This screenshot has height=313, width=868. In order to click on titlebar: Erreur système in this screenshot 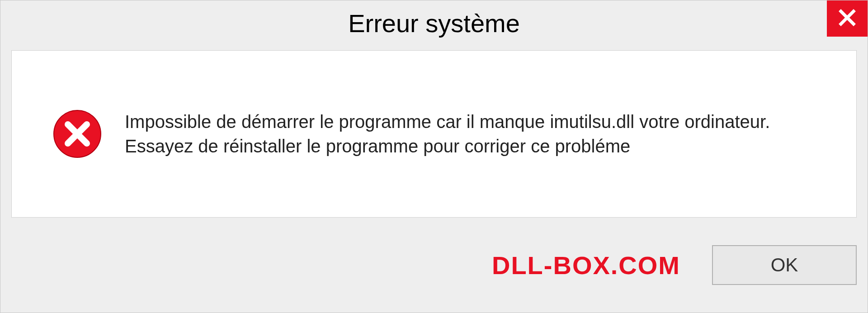, I will do `click(434, 23)`.